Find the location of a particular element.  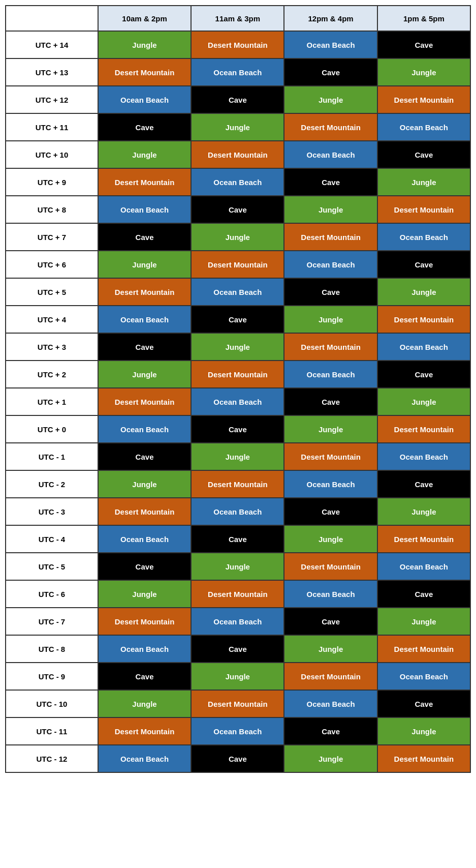

cell-row20-col3: Ocean Beach is located at coordinates (330, 594).